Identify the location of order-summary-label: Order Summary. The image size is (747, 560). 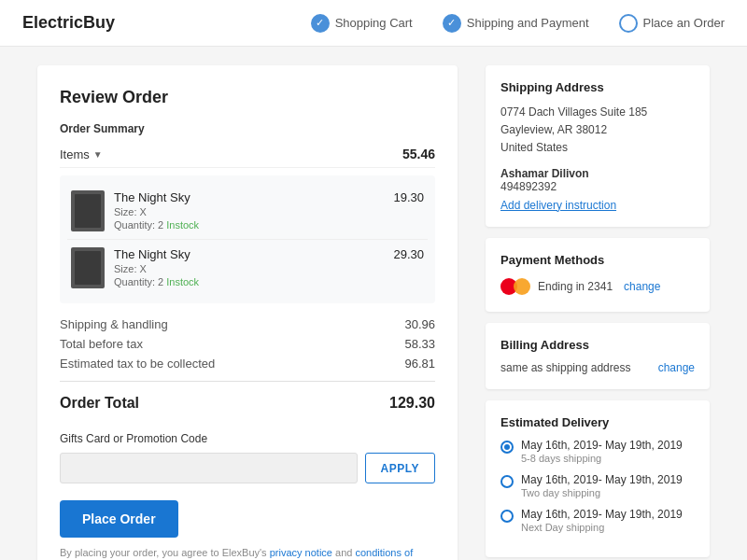
(247, 129).